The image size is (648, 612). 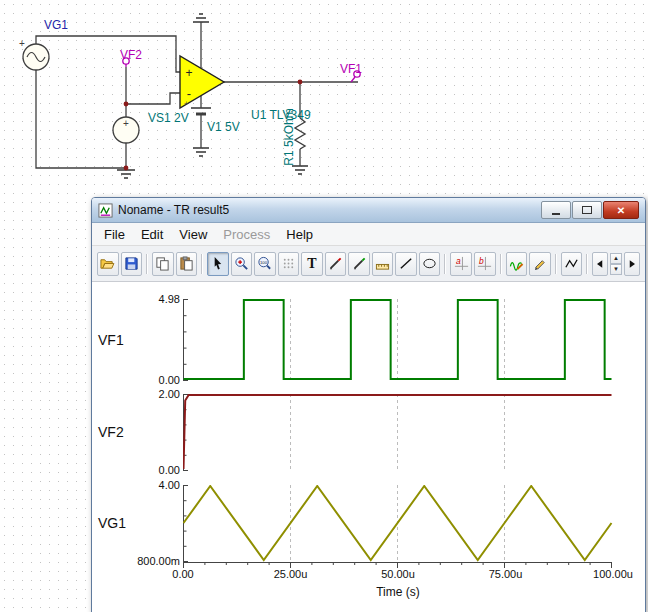 What do you see at coordinates (398, 340) in the screenshot?
I see `chart-vf1` at bounding box center [398, 340].